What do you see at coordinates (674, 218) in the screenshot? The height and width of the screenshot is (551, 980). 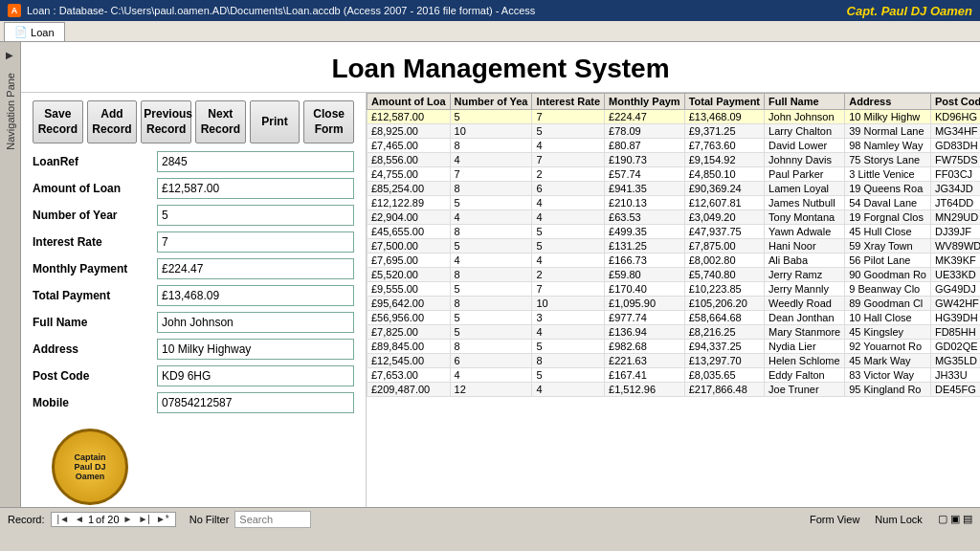 I see `table-row: £2,904.0044£63.53£3,049.20Tony Montana19…` at bounding box center [674, 218].